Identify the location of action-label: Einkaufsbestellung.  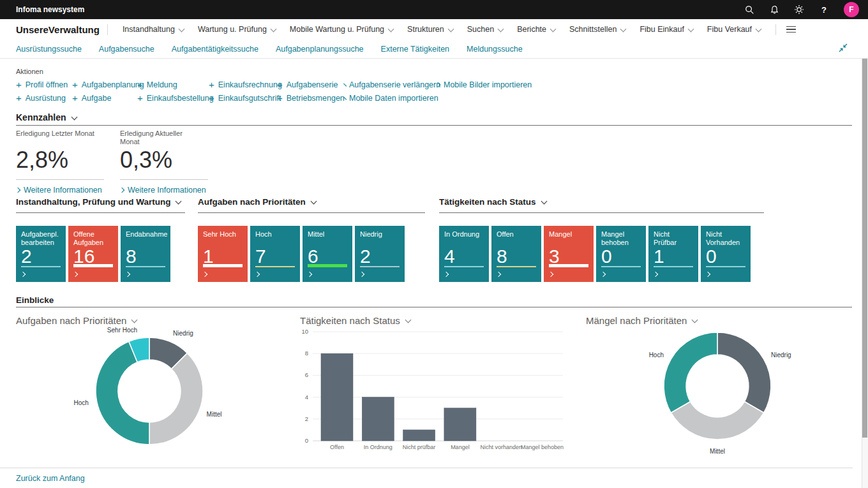
(180, 98).